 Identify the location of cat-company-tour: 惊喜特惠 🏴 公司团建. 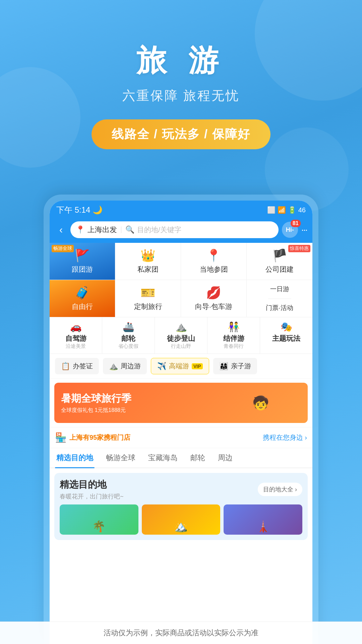
(280, 261).